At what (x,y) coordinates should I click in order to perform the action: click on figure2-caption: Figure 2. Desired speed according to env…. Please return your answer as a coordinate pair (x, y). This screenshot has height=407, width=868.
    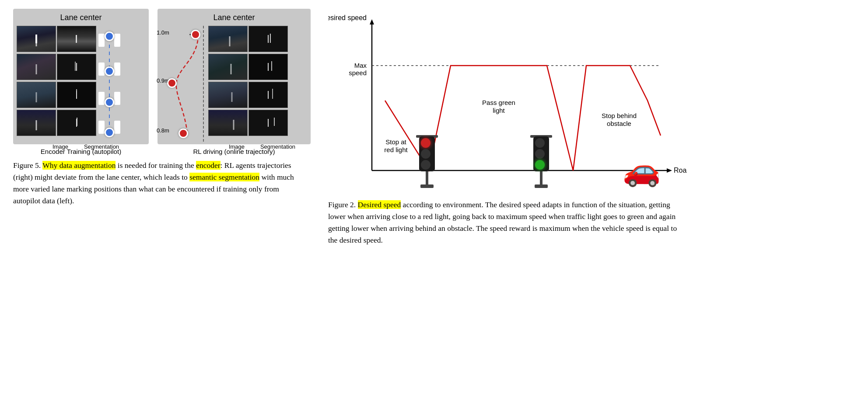
    Looking at the image, I should click on (508, 223).